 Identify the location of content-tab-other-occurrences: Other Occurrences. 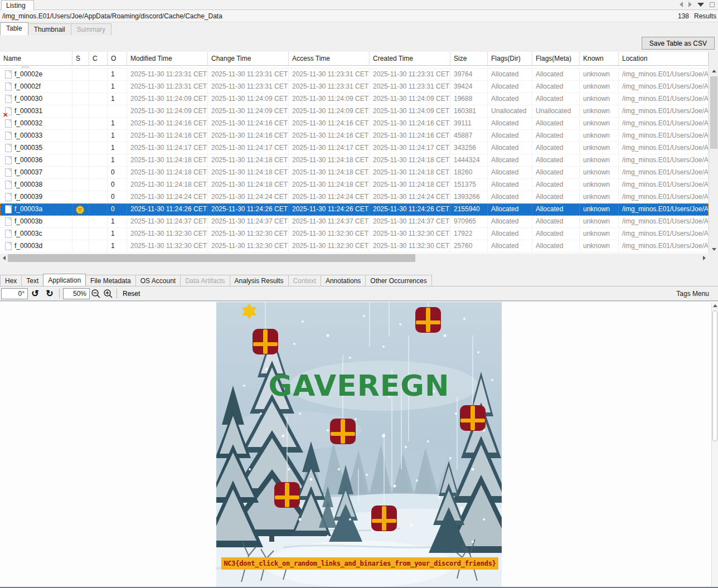
(398, 280).